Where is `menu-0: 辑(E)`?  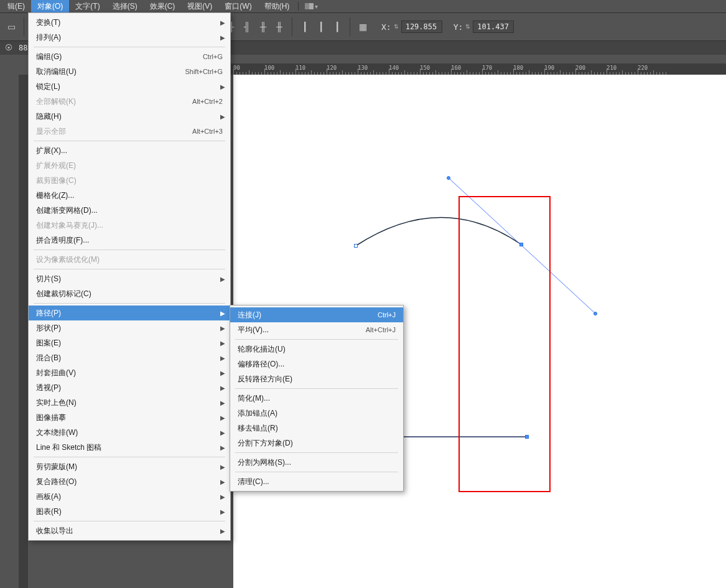 menu-0: 辑(E) is located at coordinates (16, 6).